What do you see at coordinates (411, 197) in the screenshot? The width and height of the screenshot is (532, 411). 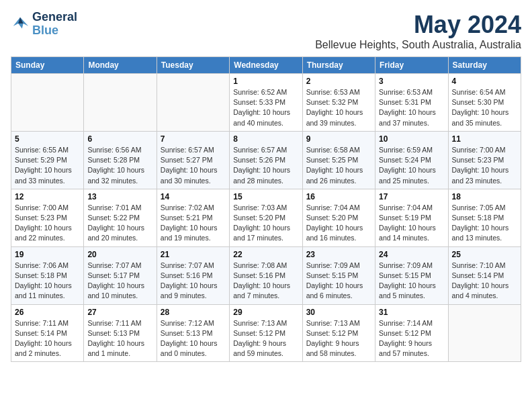 I see `day-number: 17` at bounding box center [411, 197].